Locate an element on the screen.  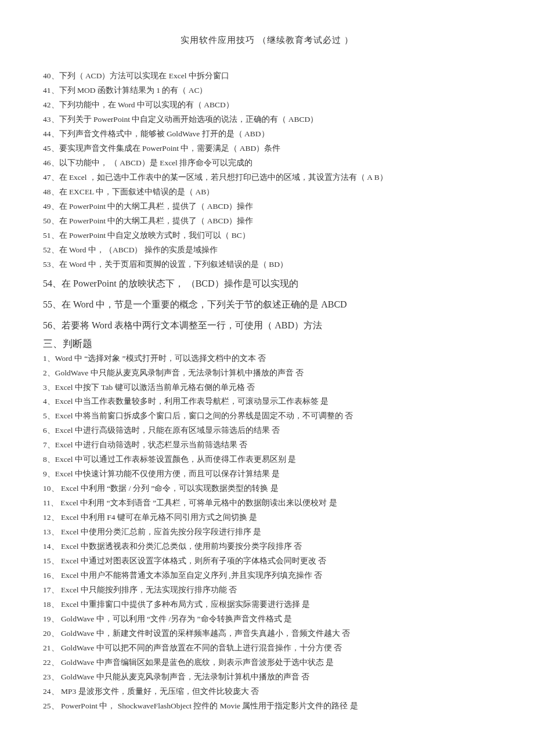
tf-item: 17、 Excel 中只能按列排序，无法实现按行排序功能 否 is located at coordinates (267, 591).